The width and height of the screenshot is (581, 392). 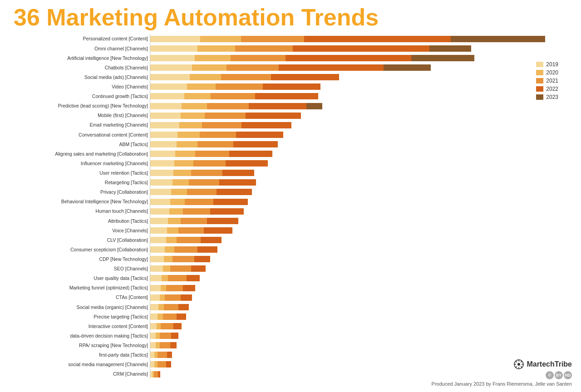 I want to click on legend-label-2022: 2022, so click(x=552, y=89).